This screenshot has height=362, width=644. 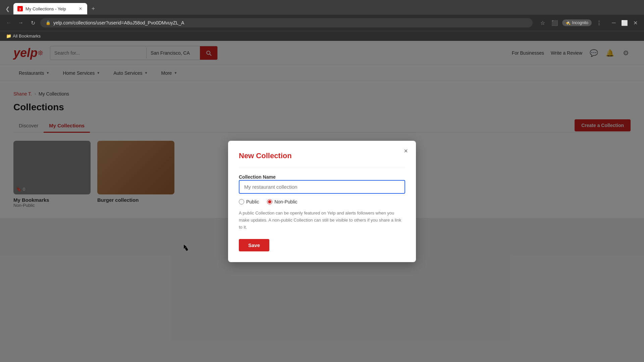 What do you see at coordinates (322, 202) in the screenshot?
I see `radio-group: Public Non-Public` at bounding box center [322, 202].